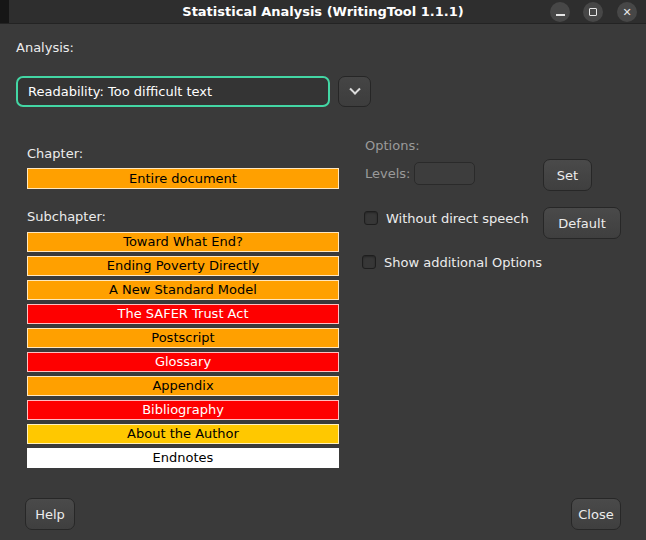  I want to click on levels-input, so click(444, 174).